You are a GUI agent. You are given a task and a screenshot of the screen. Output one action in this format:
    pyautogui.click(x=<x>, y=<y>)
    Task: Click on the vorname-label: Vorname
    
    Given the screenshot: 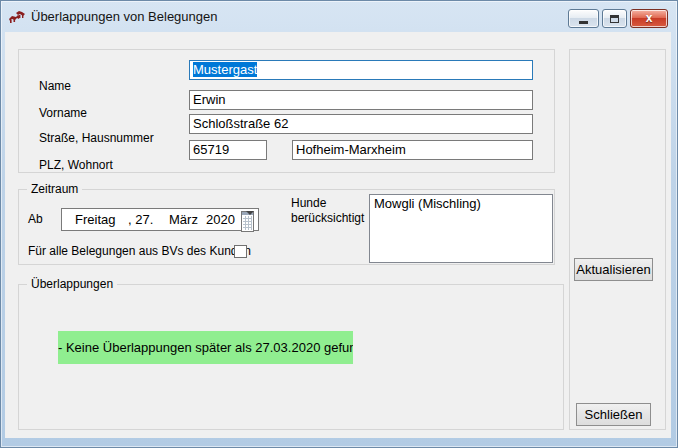 What is the action you would take?
    pyautogui.click(x=63, y=113)
    